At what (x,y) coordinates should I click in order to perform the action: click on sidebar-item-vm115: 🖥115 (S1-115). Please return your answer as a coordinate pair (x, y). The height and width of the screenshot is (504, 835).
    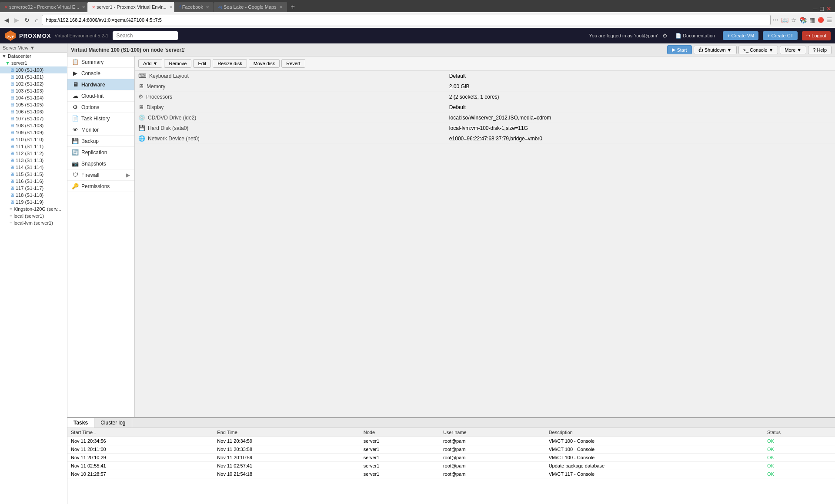
    Looking at the image, I should click on (33, 174).